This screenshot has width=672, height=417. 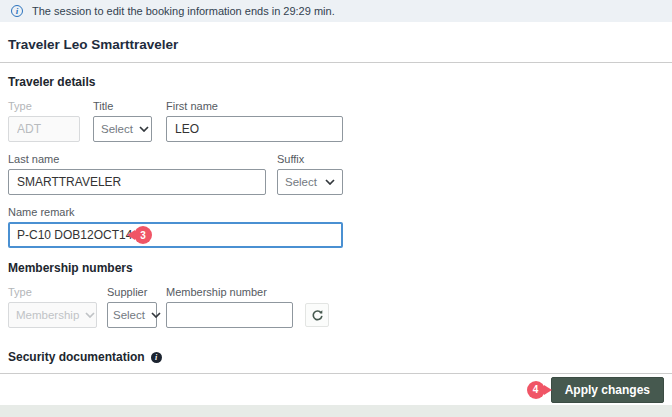 I want to click on title-select-value: Select, so click(x=117, y=129).